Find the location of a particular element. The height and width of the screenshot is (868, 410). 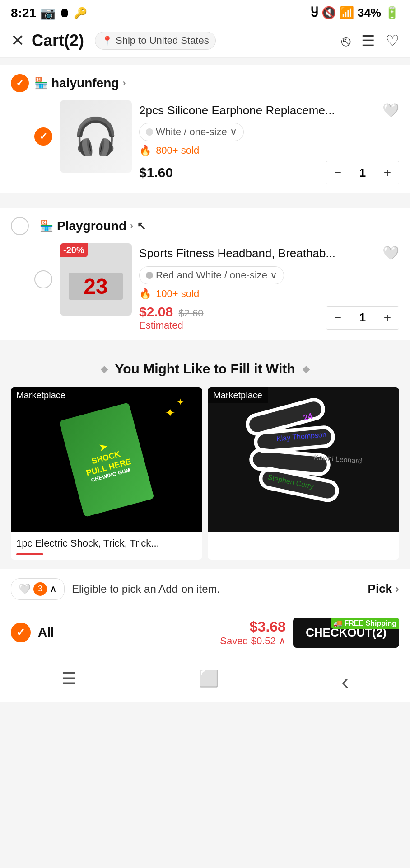

gum-box-visual: ➤ SHOCKPULL HERE CHEWING GUM is located at coordinates (107, 460).